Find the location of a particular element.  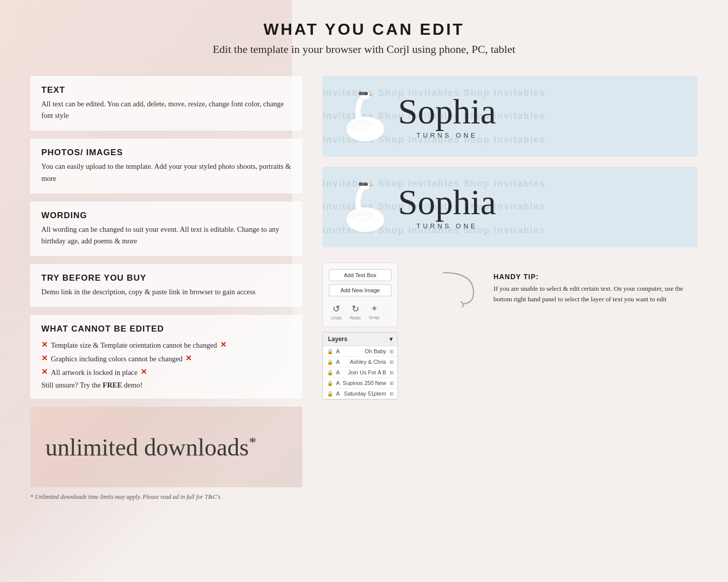

x-icon-1b: ✕ is located at coordinates (224, 345).